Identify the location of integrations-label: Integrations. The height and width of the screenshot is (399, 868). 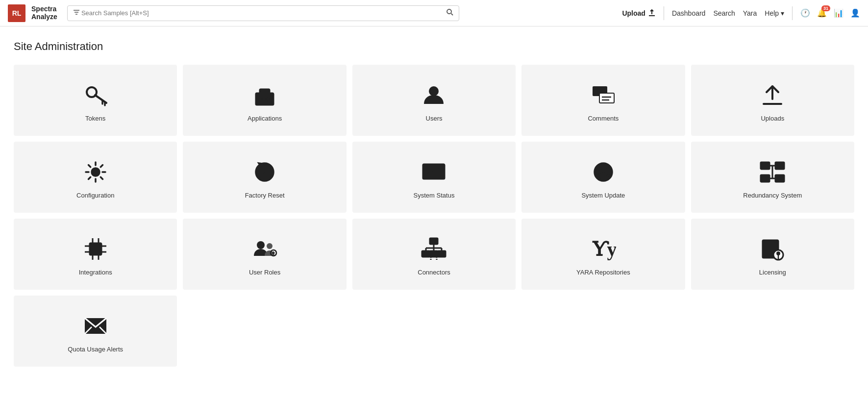
(96, 273).